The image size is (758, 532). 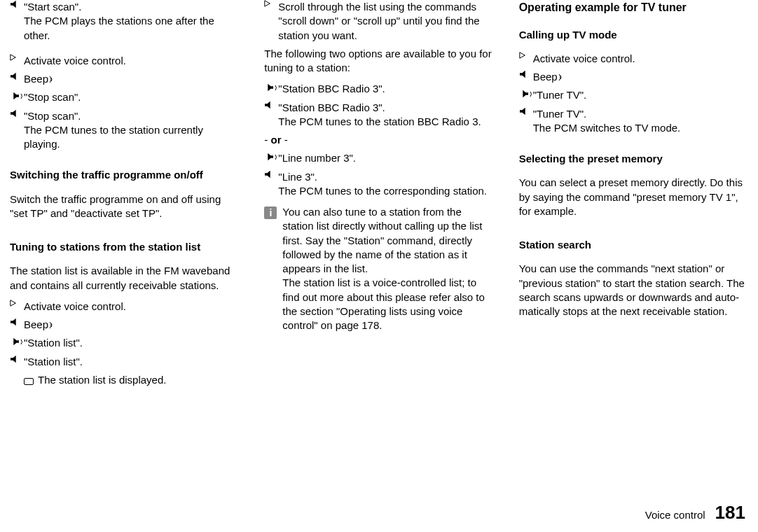 What do you see at coordinates (385, 177) in the screenshot?
I see `step-text: "Line 3".` at bounding box center [385, 177].